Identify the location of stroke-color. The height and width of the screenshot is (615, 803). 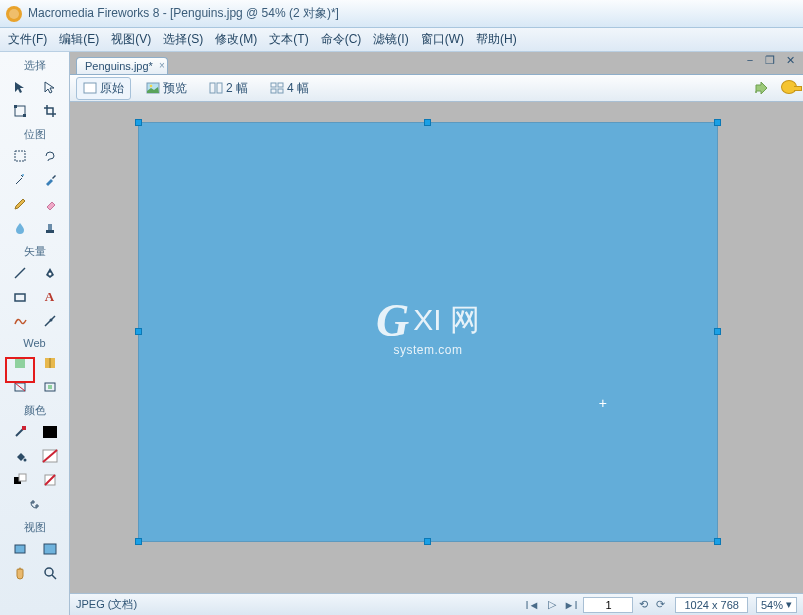
(50, 432).